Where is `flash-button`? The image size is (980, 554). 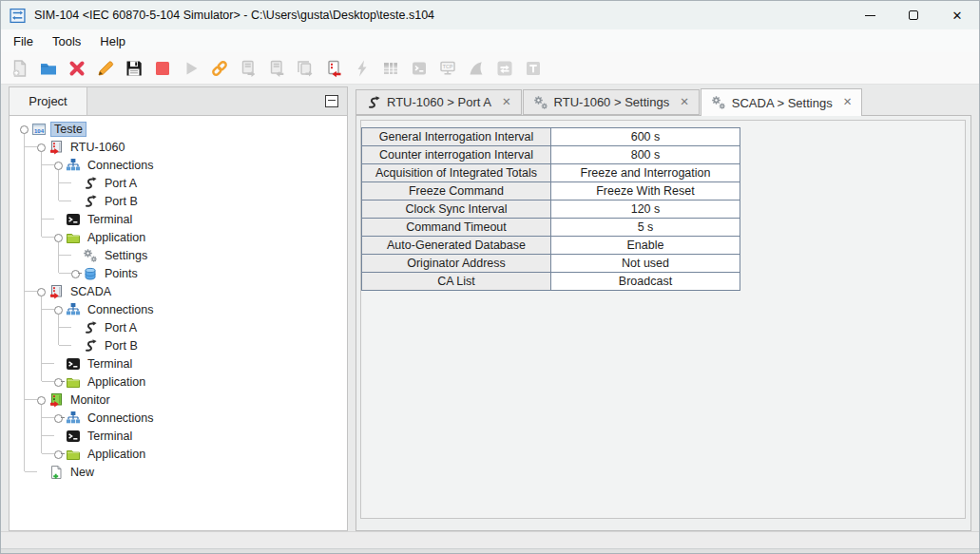 flash-button is located at coordinates (362, 68).